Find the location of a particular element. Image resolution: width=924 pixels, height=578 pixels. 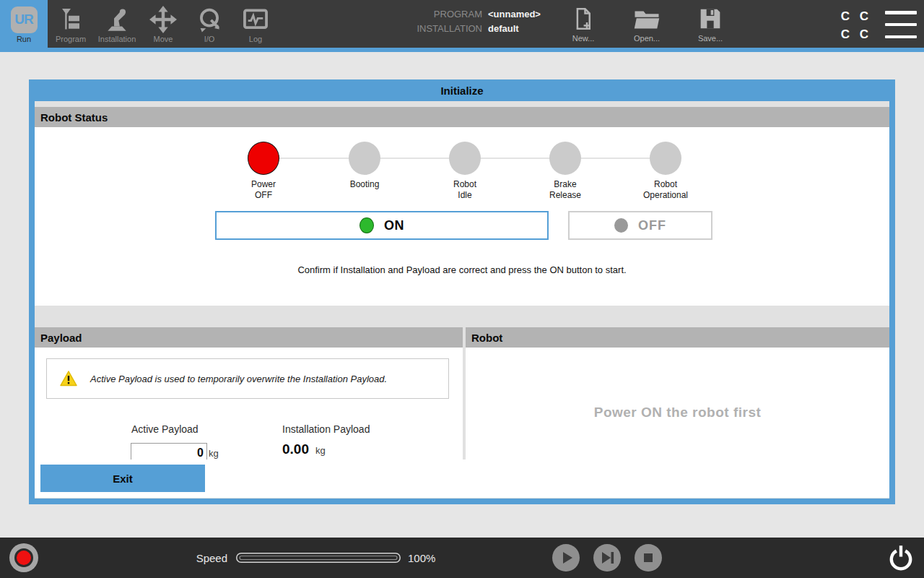

save-floppy-icon is located at coordinates (710, 19).